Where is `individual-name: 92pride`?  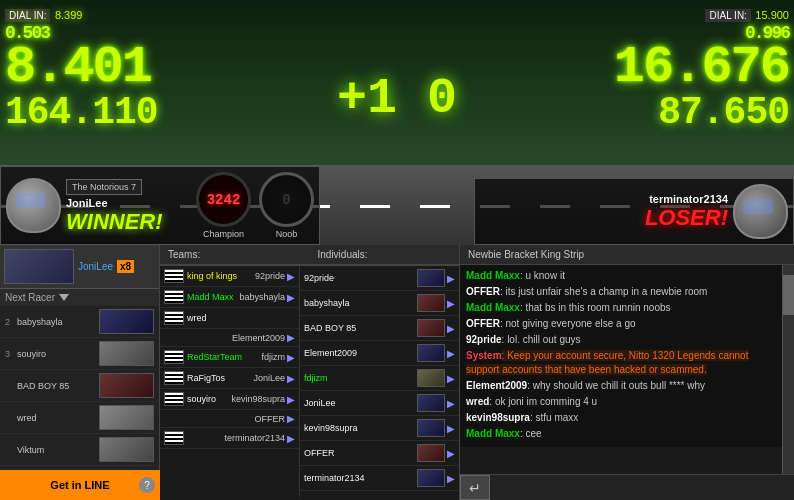 individual-name: 92pride is located at coordinates (360, 278).